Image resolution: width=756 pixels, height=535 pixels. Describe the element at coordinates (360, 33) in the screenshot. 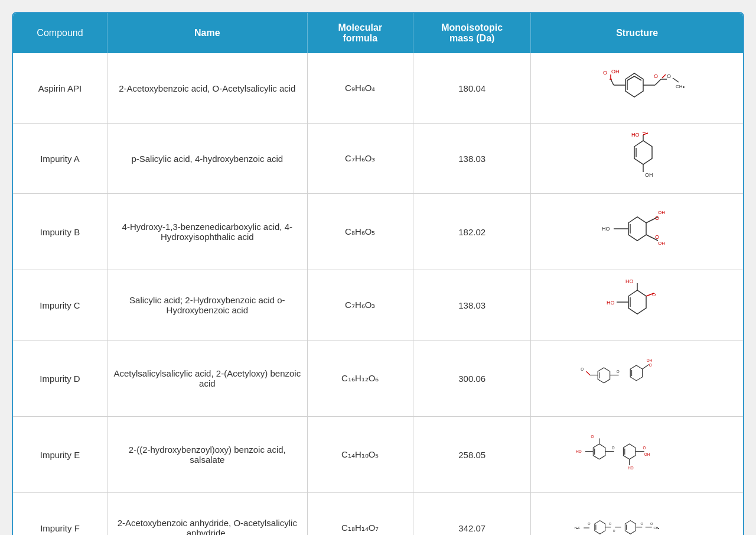

I see `header-formula: Molecularformula` at that location.